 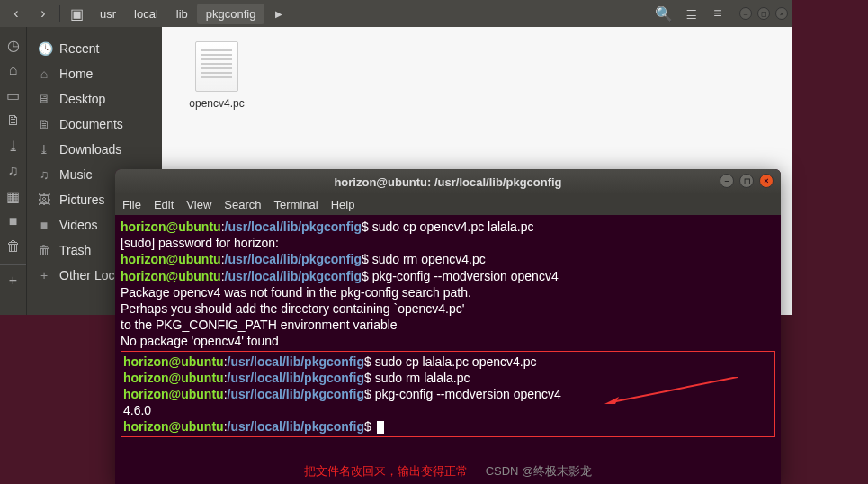 I want to click on terminal-menu-view: View, so click(x=199, y=205).